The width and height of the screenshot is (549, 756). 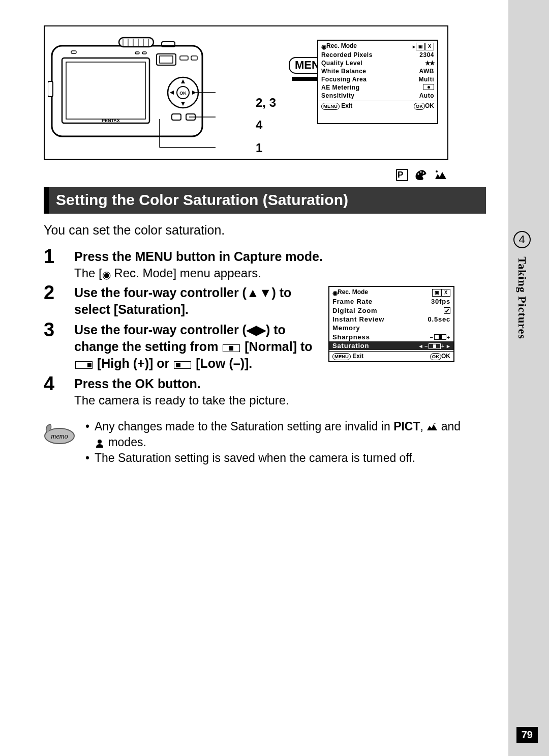 I want to click on callout-1: 1, so click(x=266, y=148).